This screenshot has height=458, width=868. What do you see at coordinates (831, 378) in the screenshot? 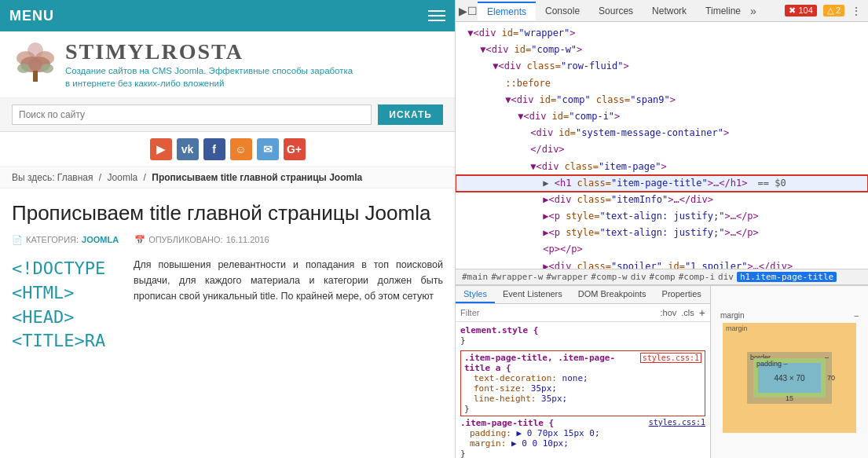
I see `padding-right-val: 70` at bounding box center [831, 378].